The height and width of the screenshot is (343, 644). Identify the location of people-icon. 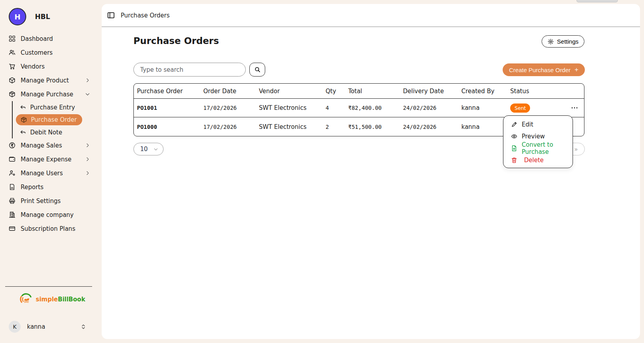
(12, 52).